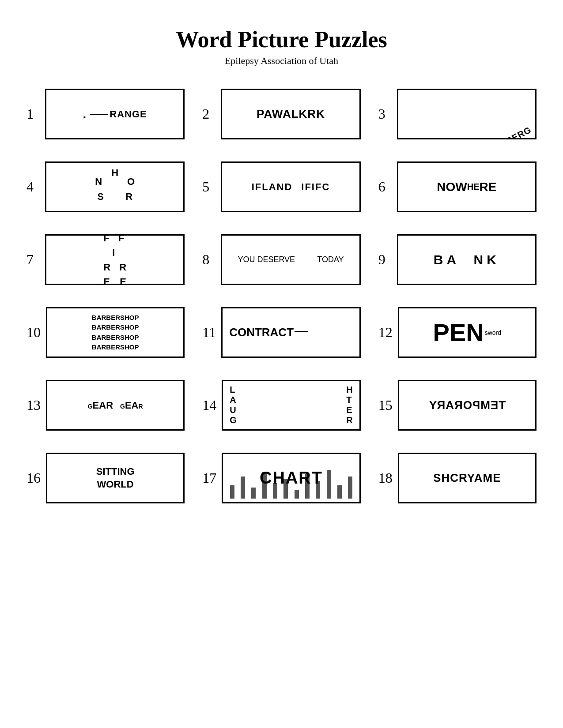  What do you see at coordinates (291, 259) in the screenshot?
I see `puzzle-box-8: YOU DESERVE TODAY` at bounding box center [291, 259].